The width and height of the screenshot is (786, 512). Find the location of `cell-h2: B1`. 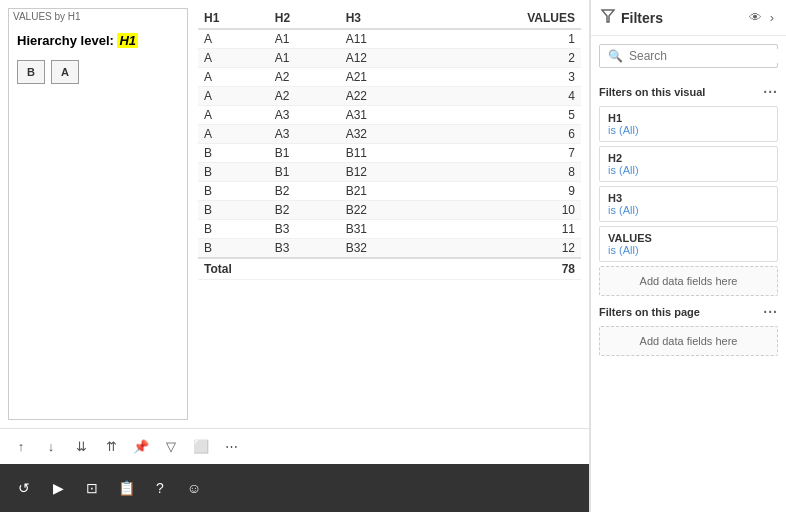

cell-h2: B1 is located at coordinates (304, 172).